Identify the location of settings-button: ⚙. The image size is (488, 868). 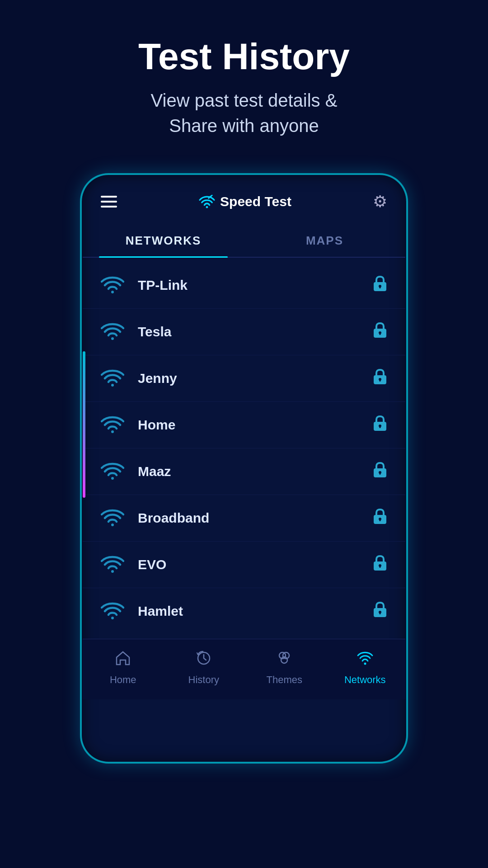
(380, 202).